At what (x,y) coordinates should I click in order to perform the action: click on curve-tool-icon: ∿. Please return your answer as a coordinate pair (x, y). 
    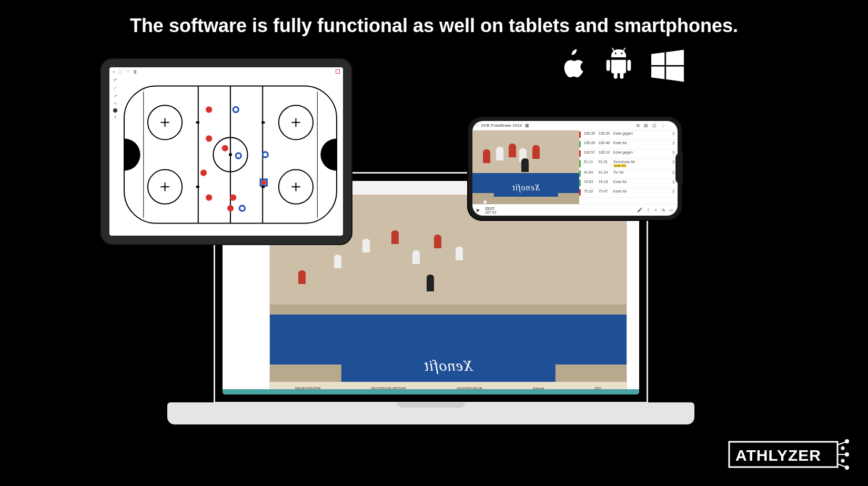
    Looking at the image, I should click on (116, 103).